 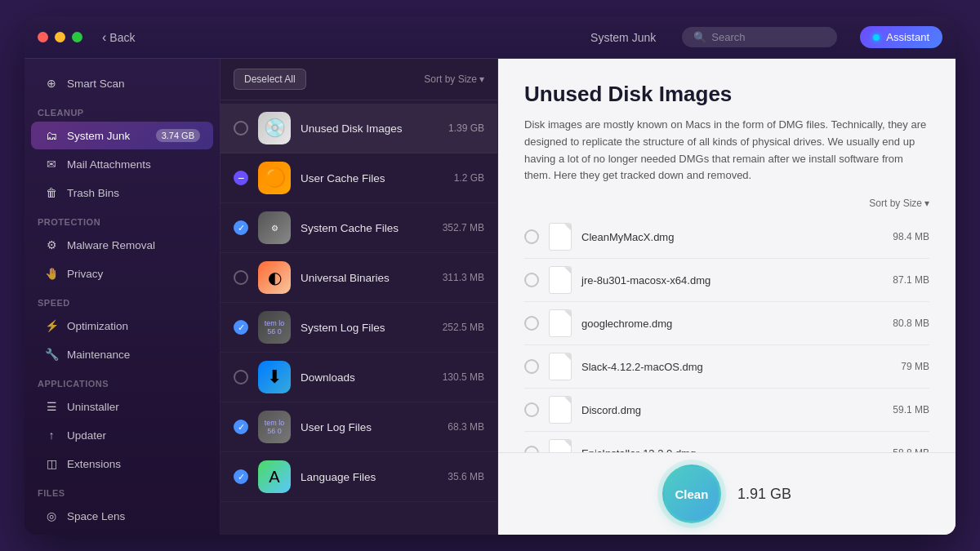 What do you see at coordinates (122, 516) in the screenshot?
I see `sidebar-item-space-lens: ◎ Space Lens` at bounding box center [122, 516].